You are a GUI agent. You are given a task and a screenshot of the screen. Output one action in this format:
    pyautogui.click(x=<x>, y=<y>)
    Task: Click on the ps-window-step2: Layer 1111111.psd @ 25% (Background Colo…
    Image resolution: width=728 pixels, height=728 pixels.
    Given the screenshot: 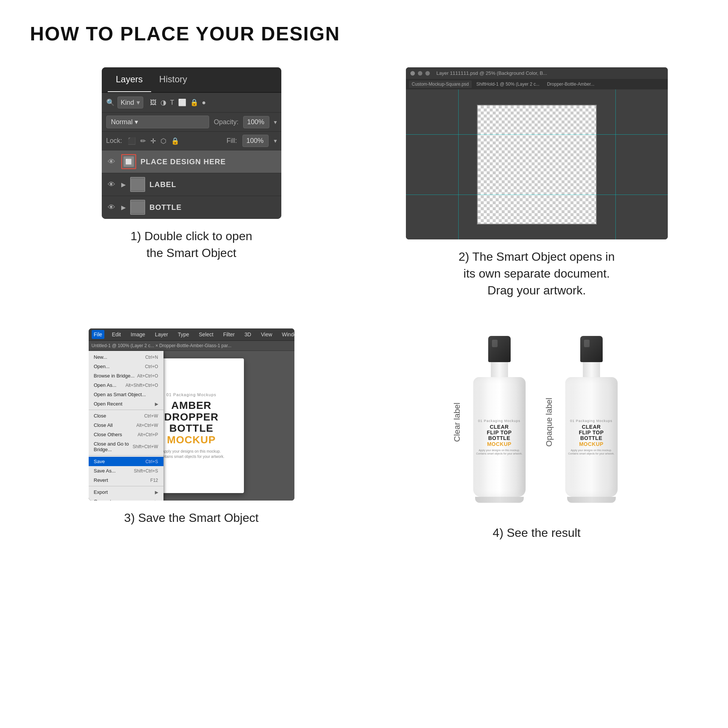 What is the action you would take?
    pyautogui.click(x=537, y=153)
    